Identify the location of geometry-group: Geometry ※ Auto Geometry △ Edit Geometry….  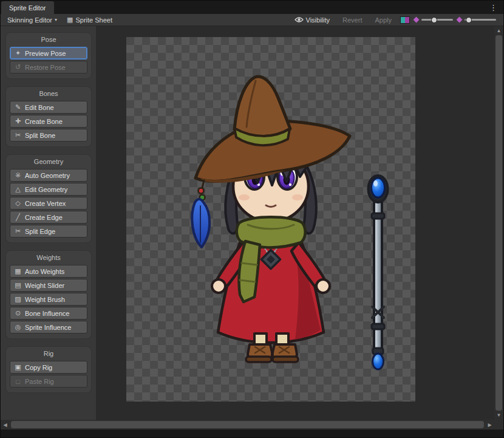
(49, 199).